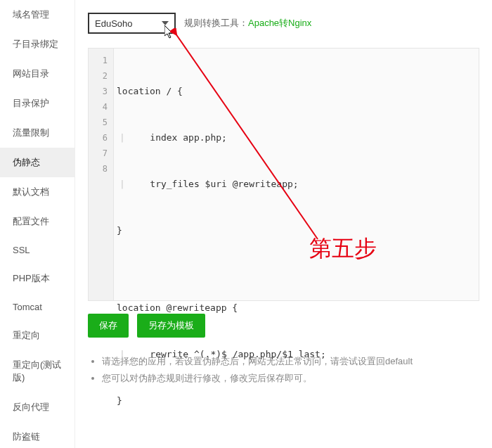  What do you see at coordinates (37, 435) in the screenshot?
I see `sidebar-item-hotlink: 防盗链` at bounding box center [37, 435].